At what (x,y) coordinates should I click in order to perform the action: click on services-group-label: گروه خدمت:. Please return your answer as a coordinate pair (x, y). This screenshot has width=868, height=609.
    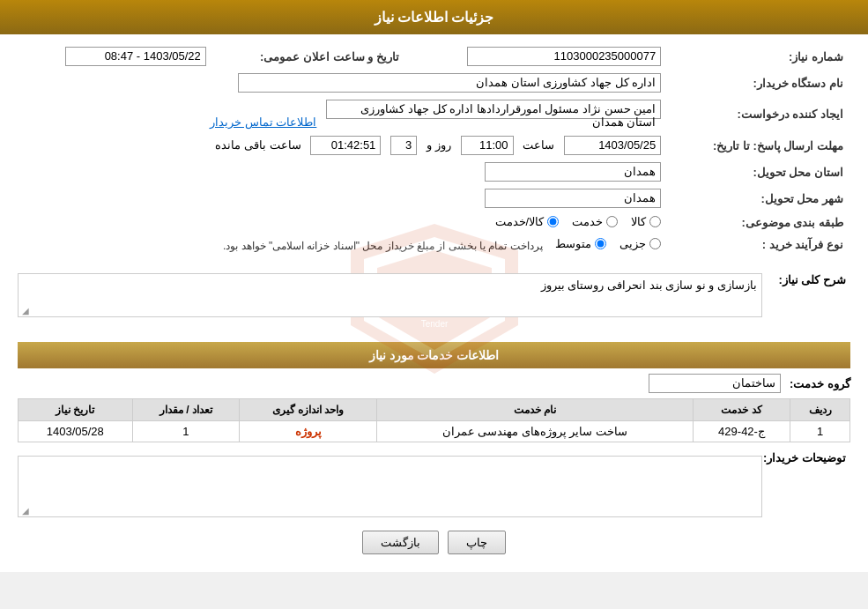
    Looking at the image, I should click on (820, 384).